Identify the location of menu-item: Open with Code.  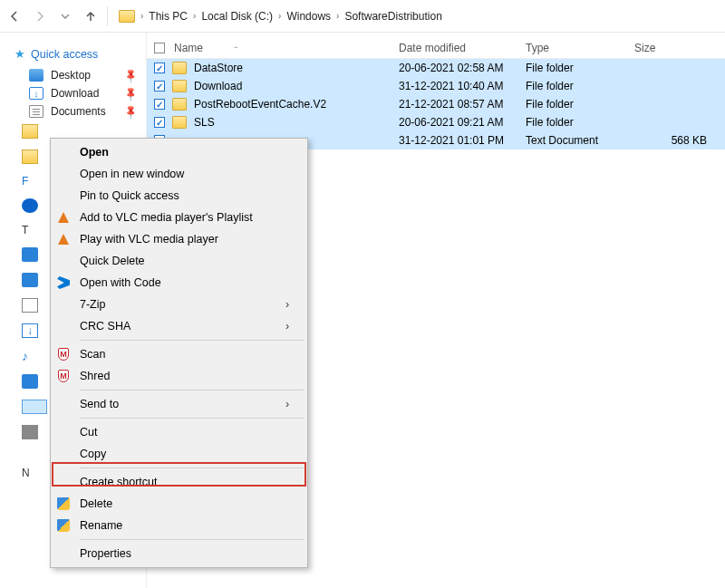
(179, 283).